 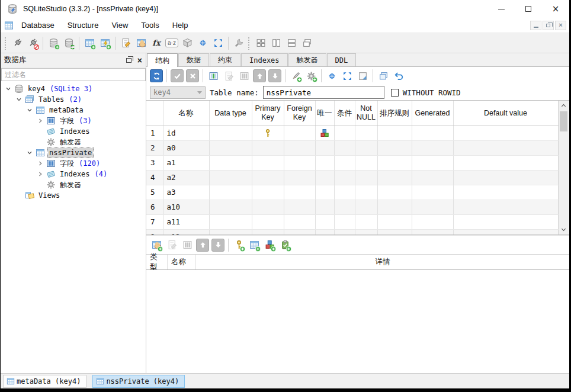 I want to click on tab-结构: 结构, so click(x=162, y=60).